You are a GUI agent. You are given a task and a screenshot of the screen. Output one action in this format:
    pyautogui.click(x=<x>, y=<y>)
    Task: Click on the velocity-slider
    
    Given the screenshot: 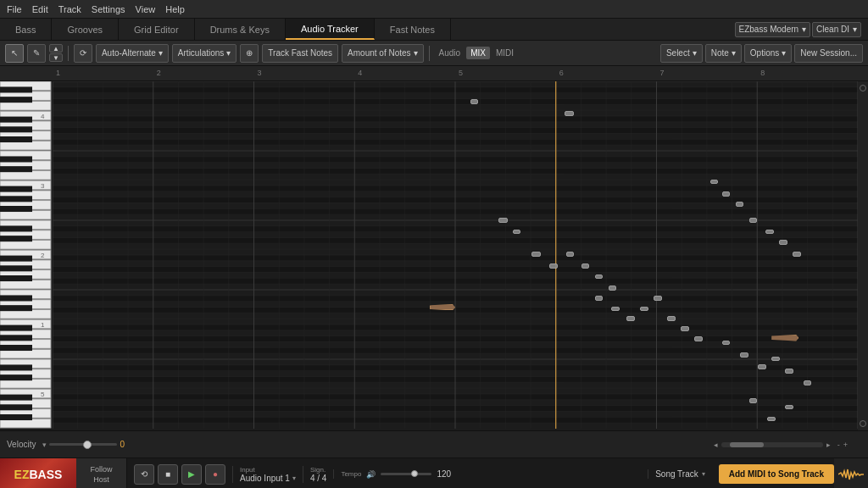 What is the action you would take?
    pyautogui.click(x=83, y=444)
    